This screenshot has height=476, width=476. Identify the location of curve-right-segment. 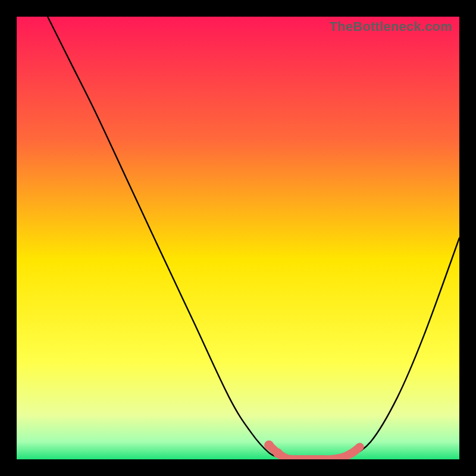
(404, 347).